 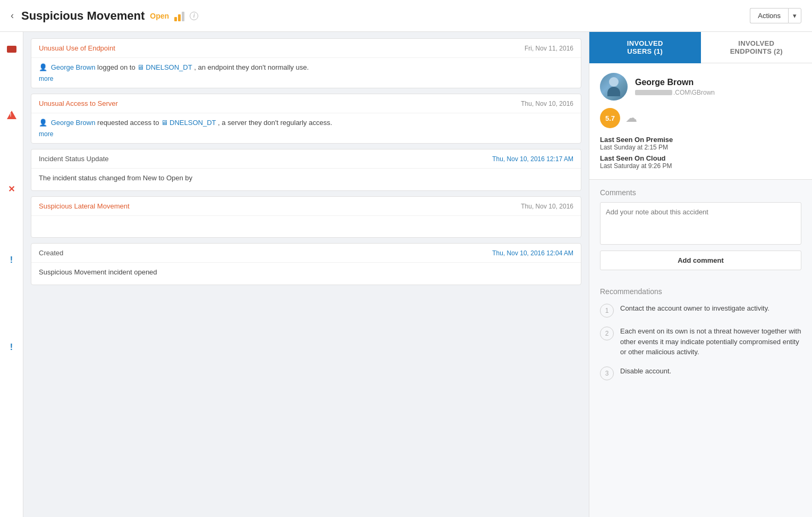 I want to click on last-seen-premise-label: Last Seen On Premise, so click(x=700, y=139).